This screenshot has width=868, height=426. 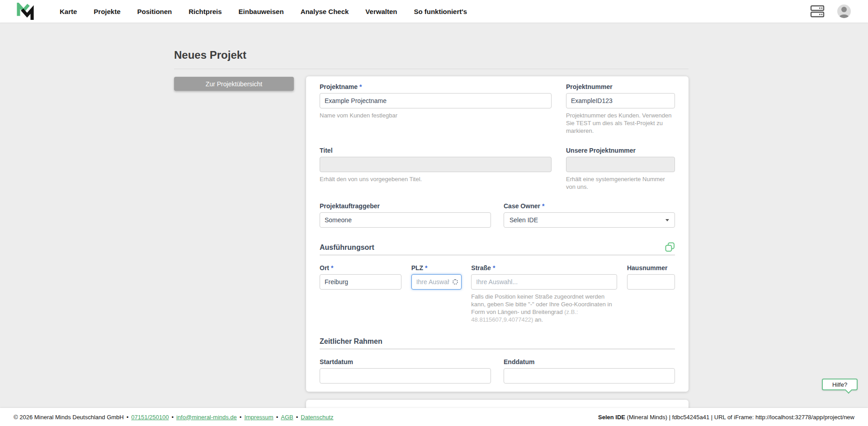 What do you see at coordinates (234, 84) in the screenshot?
I see `back-to-projects-button: Zur Projektübersicht` at bounding box center [234, 84].